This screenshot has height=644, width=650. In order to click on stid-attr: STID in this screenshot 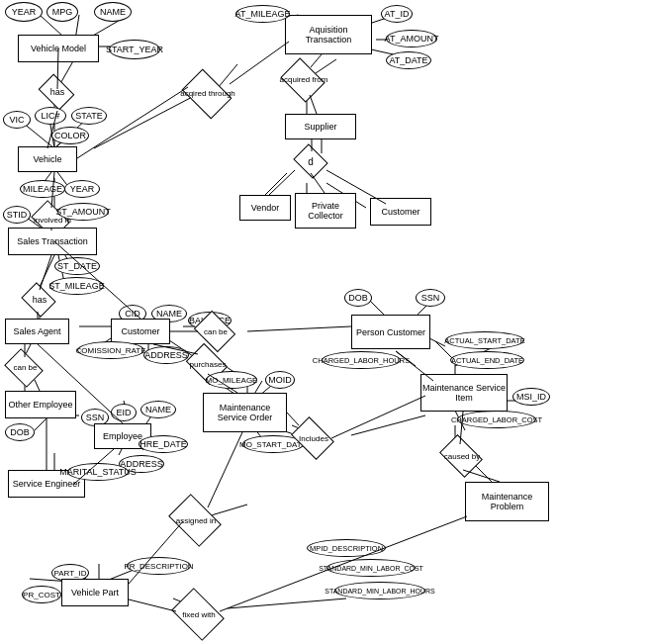, I will do `click(17, 215)`.